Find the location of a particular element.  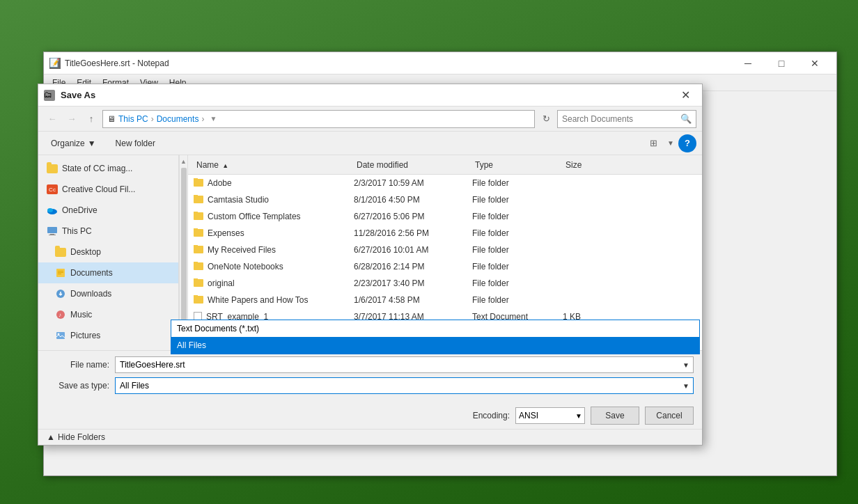

state-cc-icon is located at coordinates (52, 168).